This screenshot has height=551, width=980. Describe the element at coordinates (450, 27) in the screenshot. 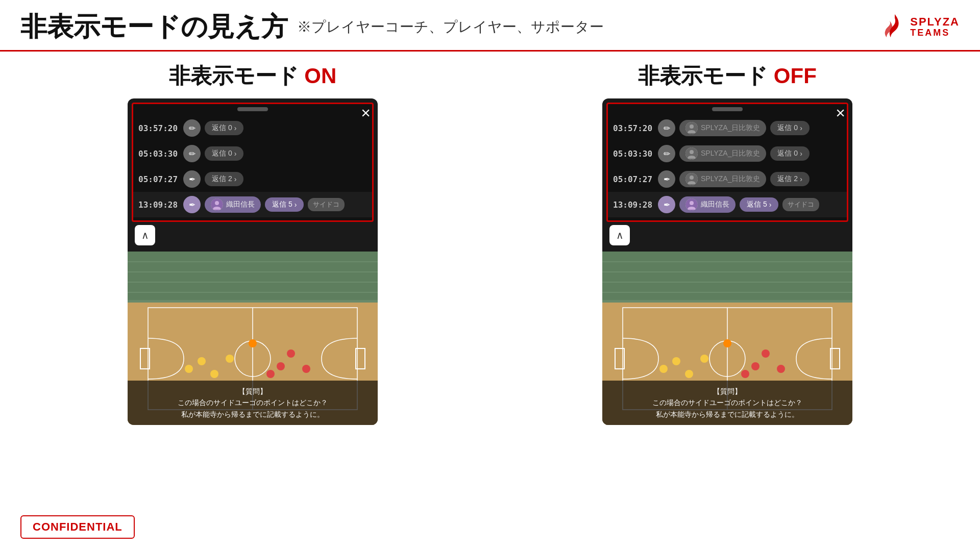

I see `subtitle-text: ※プレイヤーコーチ、プレイヤー、サポーター` at that location.